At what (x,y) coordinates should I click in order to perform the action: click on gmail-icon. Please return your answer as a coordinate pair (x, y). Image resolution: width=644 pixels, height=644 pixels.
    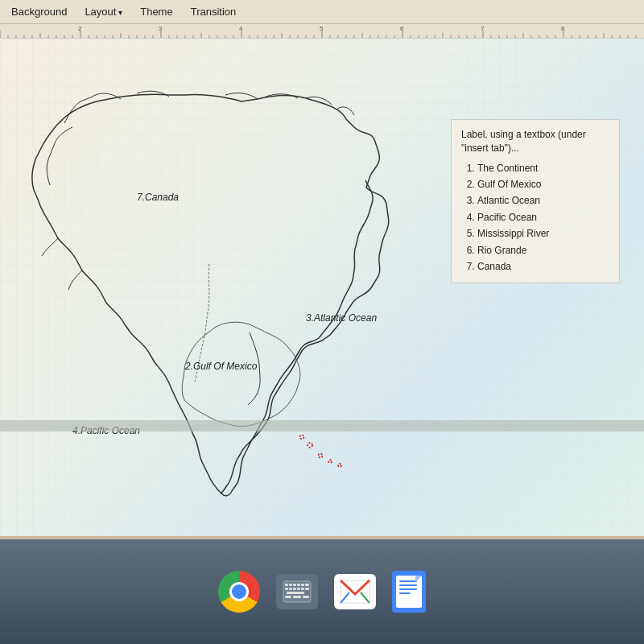
    Looking at the image, I should click on (355, 592).